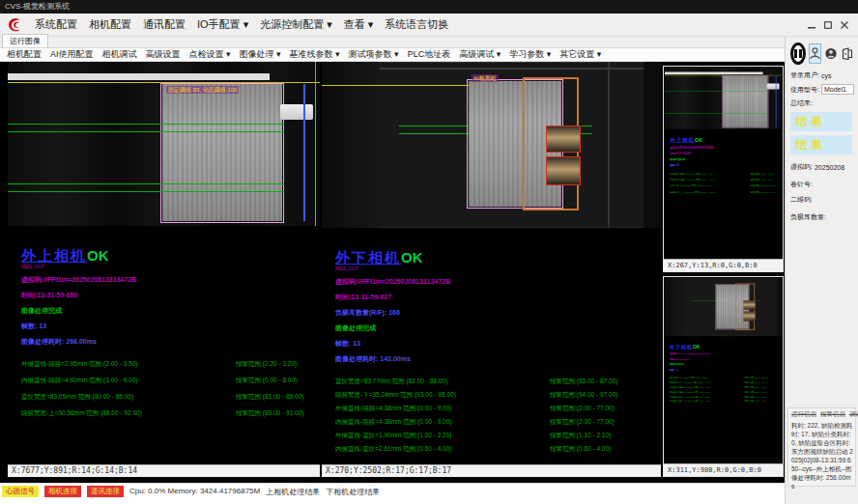 This screenshot has width=858, height=504. I want to click on time-line: 时间:13-31-59-650, so click(726, 154).